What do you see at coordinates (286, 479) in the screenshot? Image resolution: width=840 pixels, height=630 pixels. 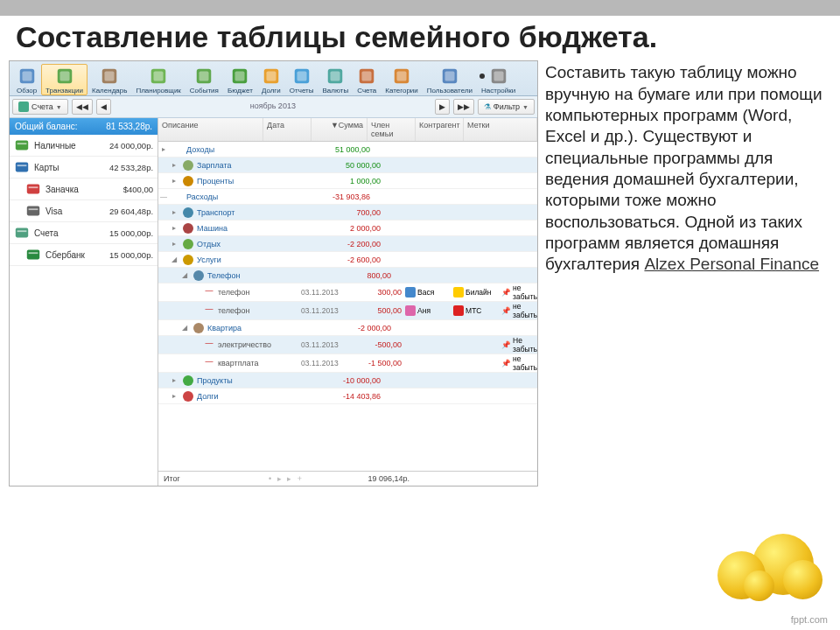 I see `pager-icons: • ▸ ▸ +` at bounding box center [286, 479].